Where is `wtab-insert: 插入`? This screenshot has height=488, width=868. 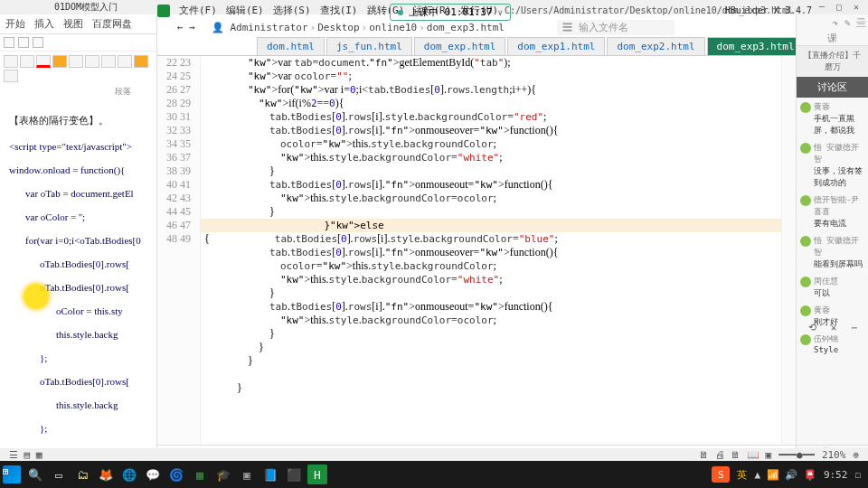
wtab-insert: 插入 is located at coordinates (44, 23).